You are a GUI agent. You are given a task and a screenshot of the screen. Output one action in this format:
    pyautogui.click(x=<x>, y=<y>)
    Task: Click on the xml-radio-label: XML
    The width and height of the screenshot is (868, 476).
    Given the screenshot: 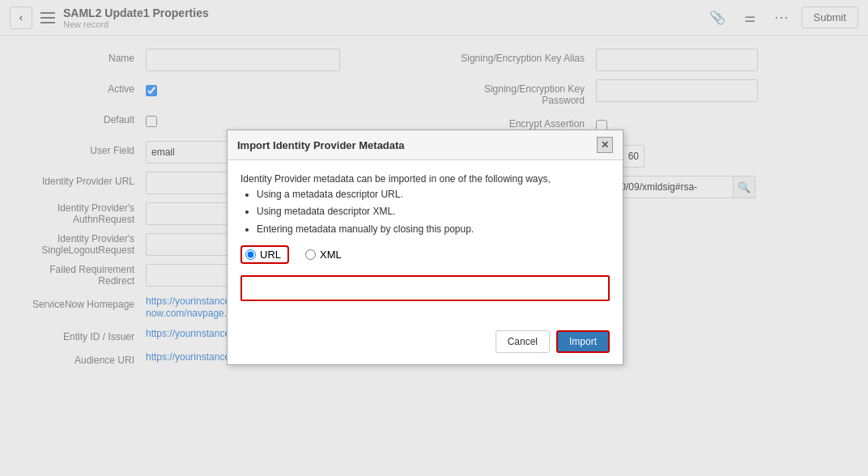 What is the action you would take?
    pyautogui.click(x=330, y=254)
    